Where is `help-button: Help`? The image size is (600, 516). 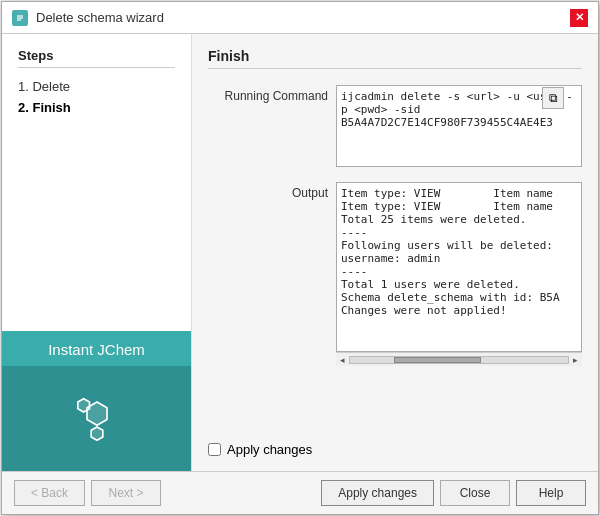 help-button: Help is located at coordinates (551, 493).